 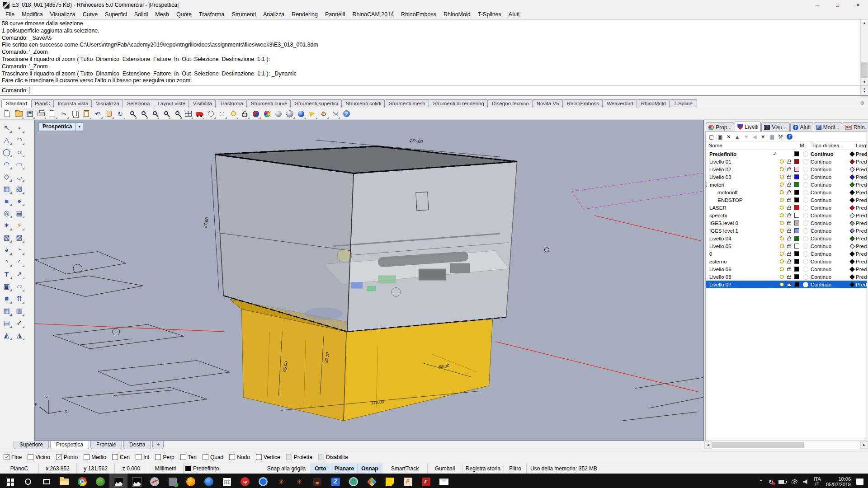 What do you see at coordinates (6, 127) in the screenshot?
I see `select-tool-icon: ↖` at bounding box center [6, 127].